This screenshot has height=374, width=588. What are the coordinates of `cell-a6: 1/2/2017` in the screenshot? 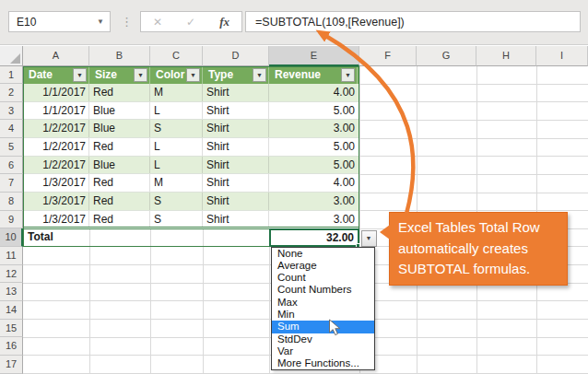 It's located at (56, 166).